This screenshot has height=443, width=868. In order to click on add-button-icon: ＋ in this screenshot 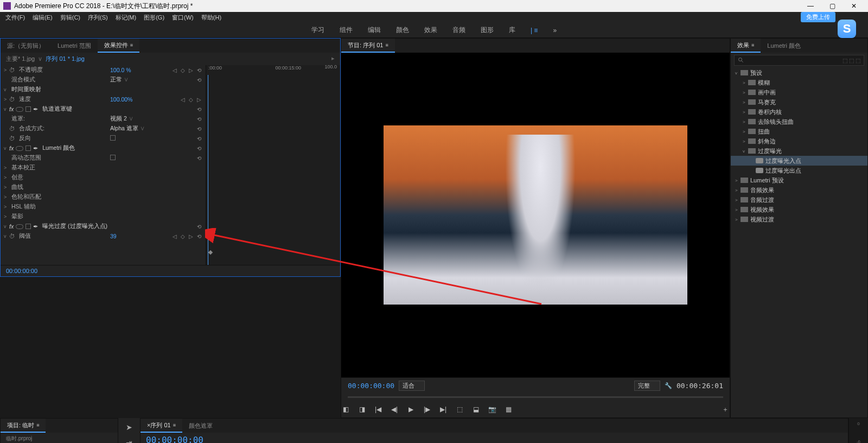, I will do `click(725, 409)`.